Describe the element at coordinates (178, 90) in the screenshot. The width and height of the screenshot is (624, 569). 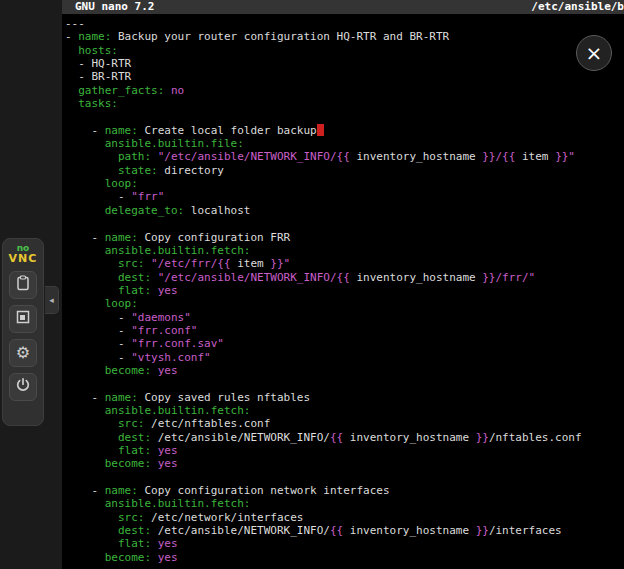
I see `code-segment: no` at that location.